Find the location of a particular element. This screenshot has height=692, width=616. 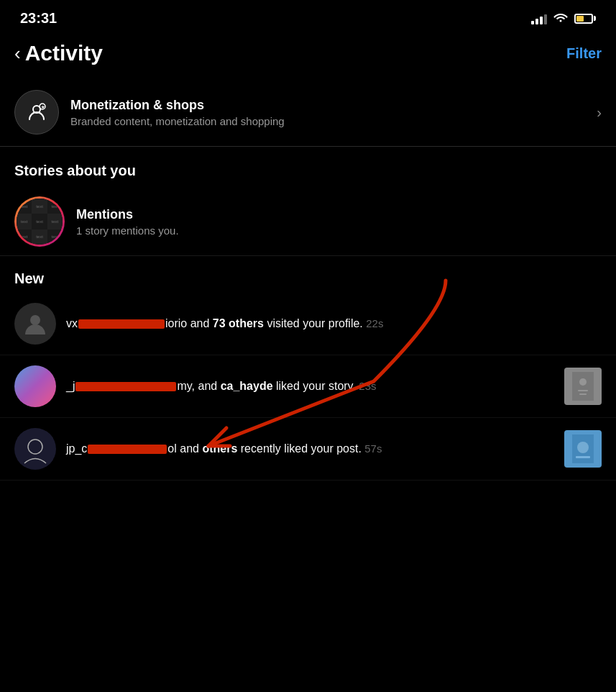

chevron-right-icon: › is located at coordinates (599, 112).